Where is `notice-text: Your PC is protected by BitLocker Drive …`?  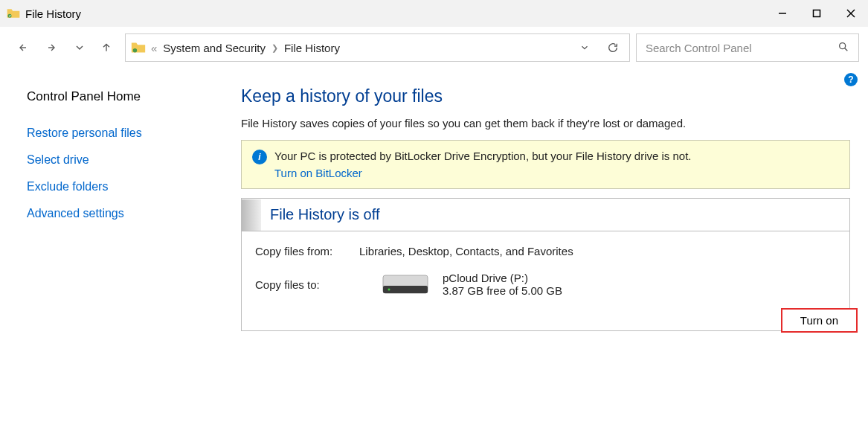
notice-text: Your PC is protected by BitLocker Drive … is located at coordinates (483, 156).